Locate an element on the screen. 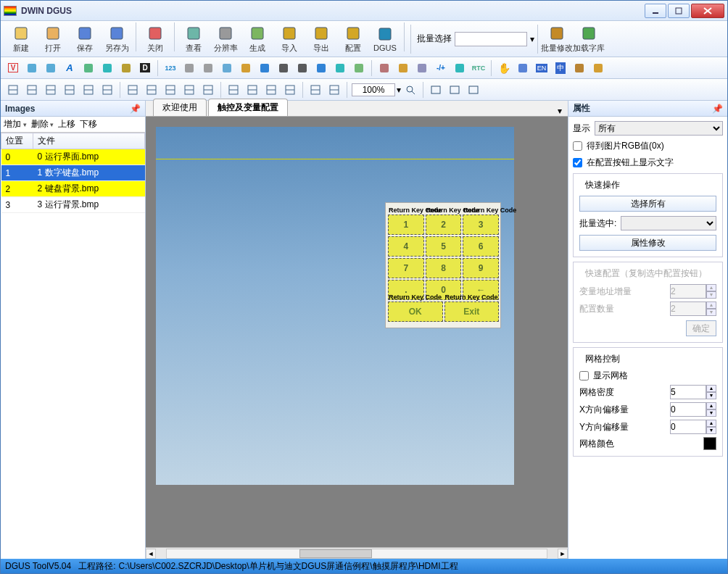 The height and width of the screenshot is (574, 728). images-delete-button: 删除 is located at coordinates (43, 125).